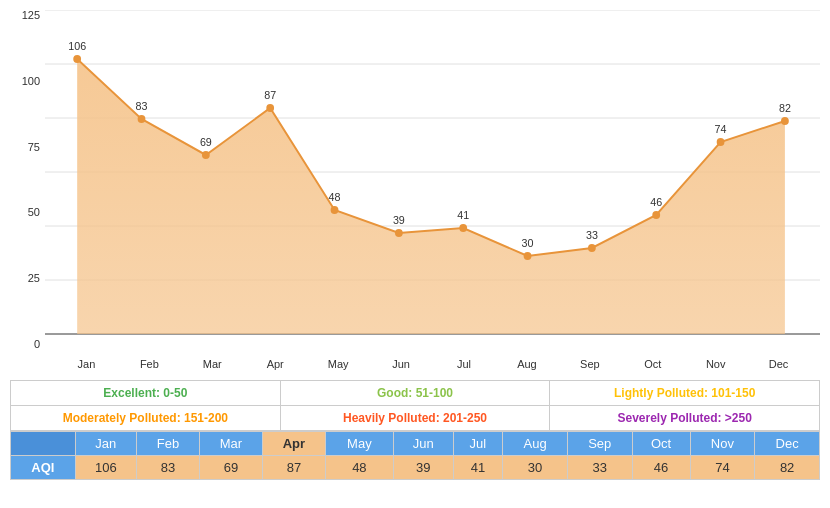 This screenshot has height=508, width=830. What do you see at coordinates (415, 394) in the screenshot?
I see `legend-row-1: Excellent: 0-50 Good: 51-100 Lightly Pol…` at bounding box center [415, 394].